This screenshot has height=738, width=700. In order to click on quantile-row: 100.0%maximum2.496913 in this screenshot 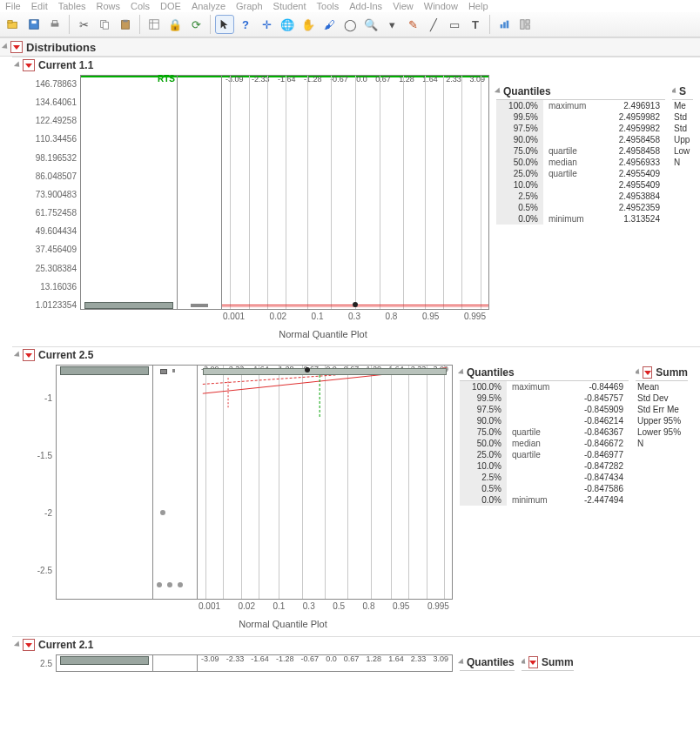, I will do `click(581, 106)`.